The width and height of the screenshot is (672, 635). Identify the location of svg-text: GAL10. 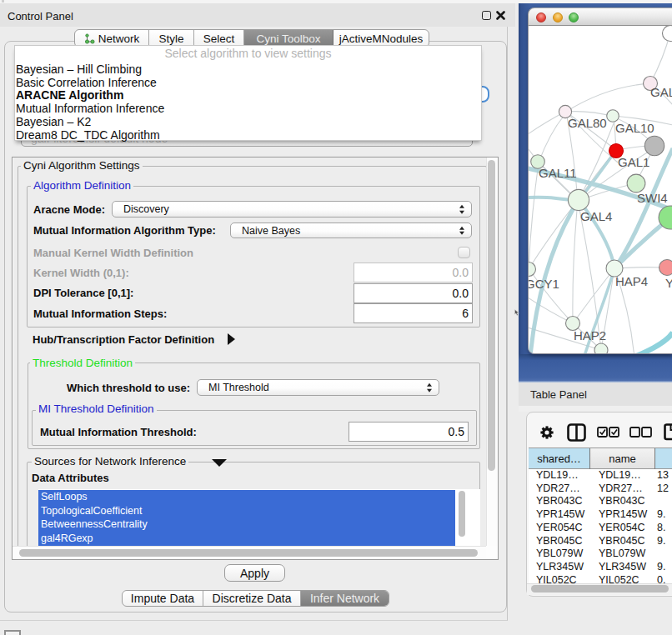
(635, 128).